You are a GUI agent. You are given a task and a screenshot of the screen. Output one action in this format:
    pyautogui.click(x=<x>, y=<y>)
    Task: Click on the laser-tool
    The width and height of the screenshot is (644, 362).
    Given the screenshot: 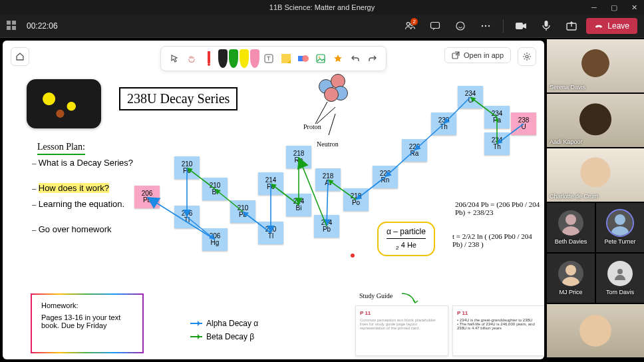 What is the action you would take?
    pyautogui.click(x=209, y=59)
    